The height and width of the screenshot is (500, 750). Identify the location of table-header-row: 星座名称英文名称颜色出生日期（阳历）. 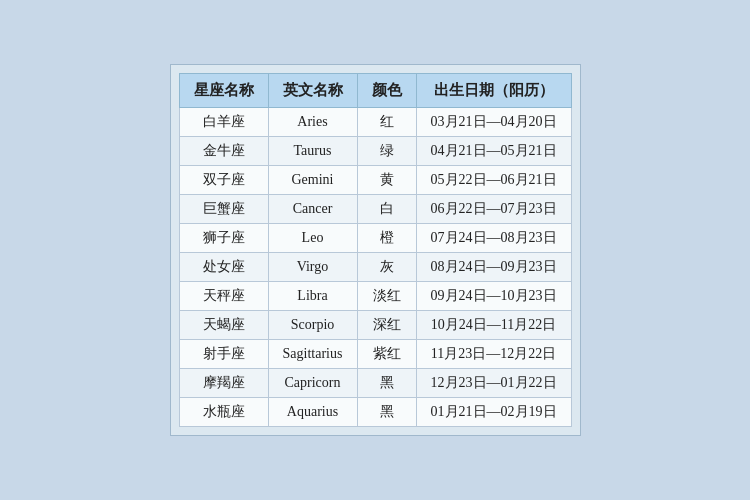
(375, 91).